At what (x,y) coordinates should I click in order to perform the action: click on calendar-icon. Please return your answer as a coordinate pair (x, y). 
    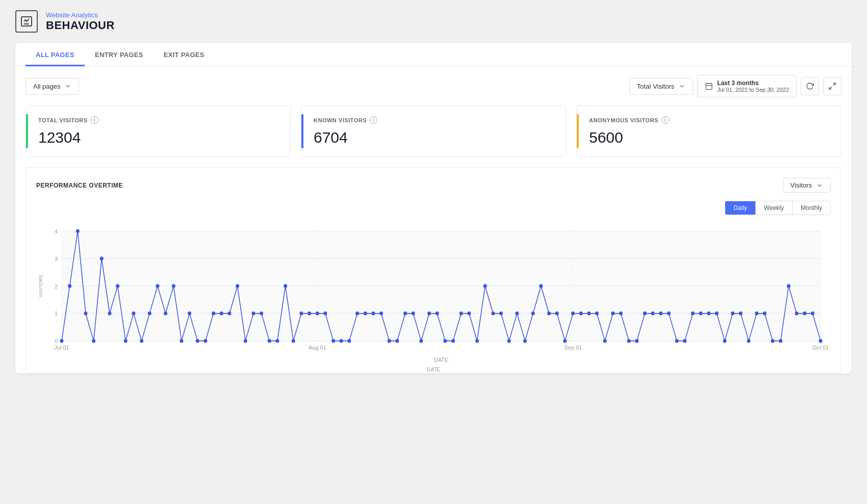
    Looking at the image, I should click on (709, 86).